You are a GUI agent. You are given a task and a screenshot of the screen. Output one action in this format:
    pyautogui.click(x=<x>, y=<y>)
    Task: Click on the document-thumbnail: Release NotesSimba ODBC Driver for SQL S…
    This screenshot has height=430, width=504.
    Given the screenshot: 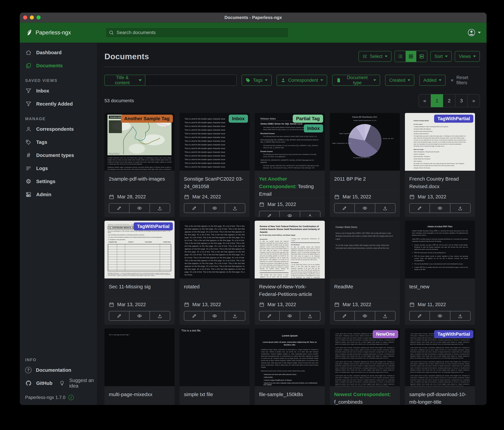 What is the action you would take?
    pyautogui.click(x=290, y=142)
    